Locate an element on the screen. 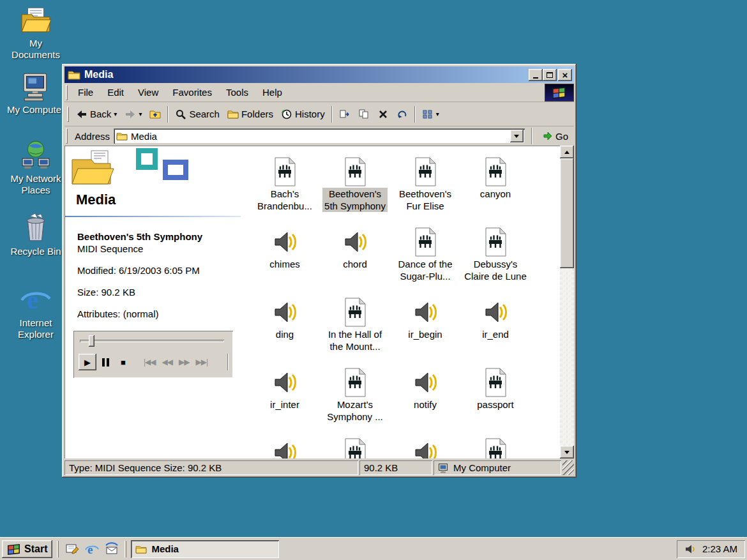 Image resolution: width=747 pixels, height=560 pixels. windows-logo is located at coordinates (559, 93).